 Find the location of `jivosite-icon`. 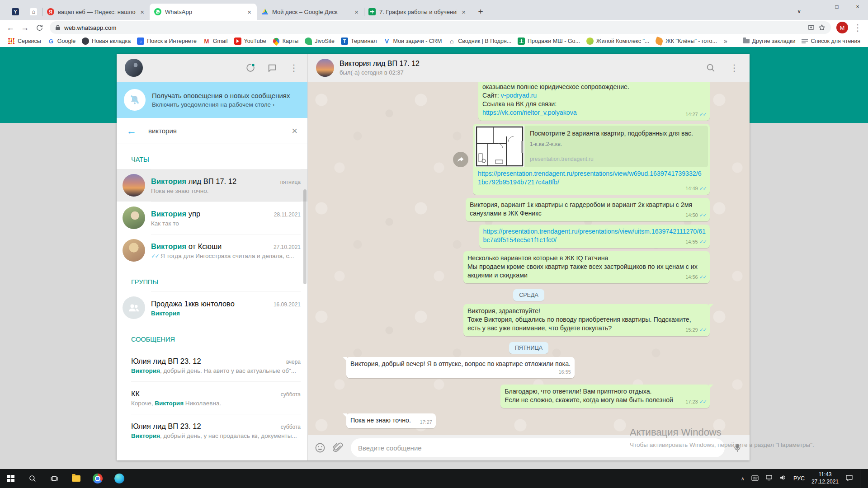

jivosite-icon is located at coordinates (308, 41).